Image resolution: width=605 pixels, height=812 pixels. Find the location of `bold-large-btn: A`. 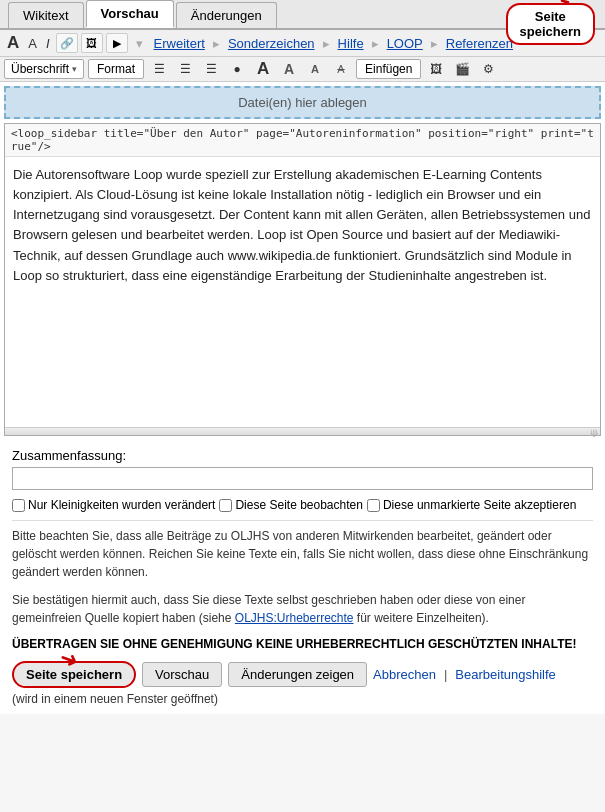

bold-large-btn: A is located at coordinates (13, 43).